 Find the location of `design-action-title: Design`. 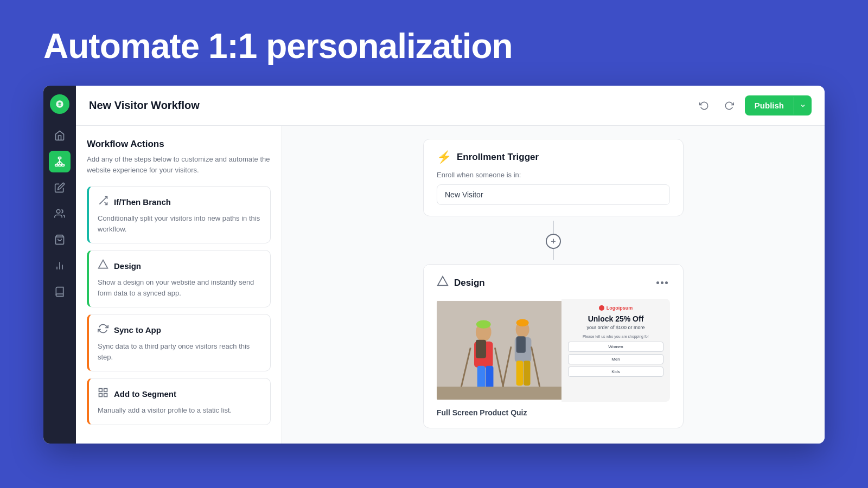

design-action-title: Design is located at coordinates (127, 266).